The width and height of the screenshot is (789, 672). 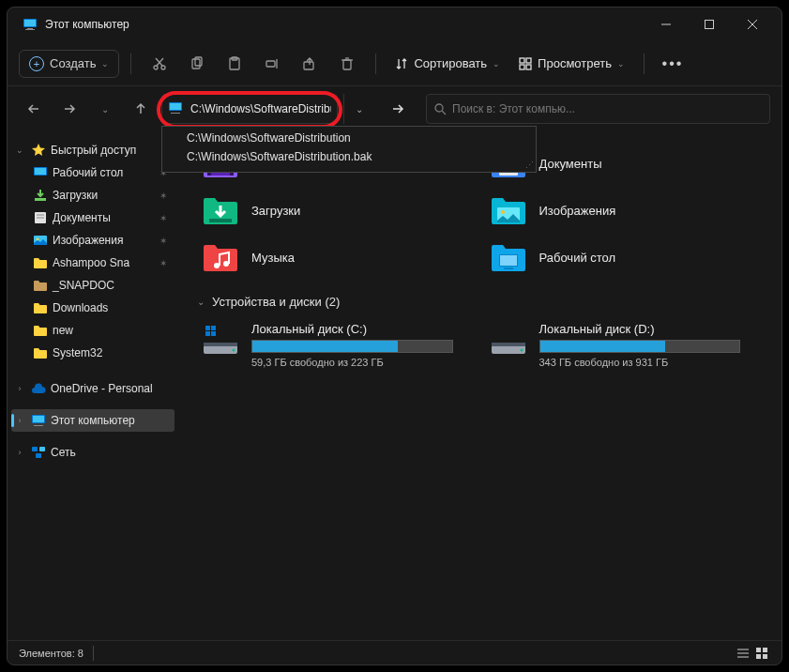 I want to click on details-view-icon, so click(x=743, y=653).